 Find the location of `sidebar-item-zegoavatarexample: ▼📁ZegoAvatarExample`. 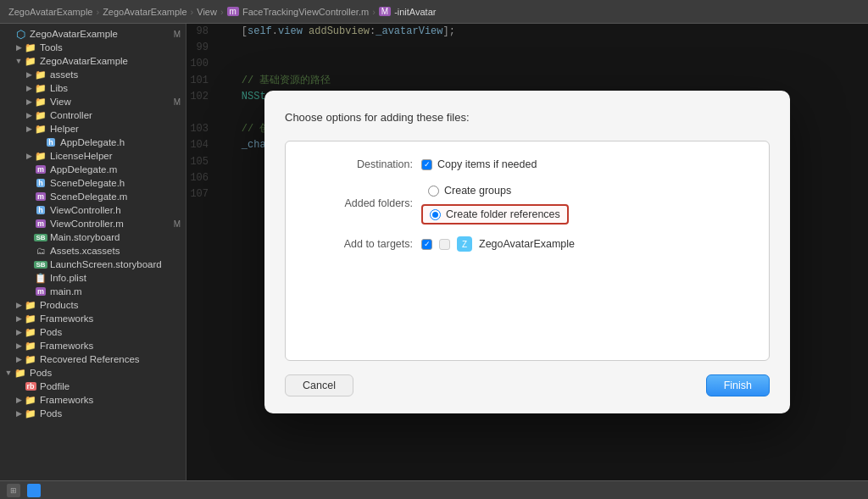

sidebar-item-zegoavatarexample: ▼📁ZegoAvatarExample is located at coordinates (93, 61).